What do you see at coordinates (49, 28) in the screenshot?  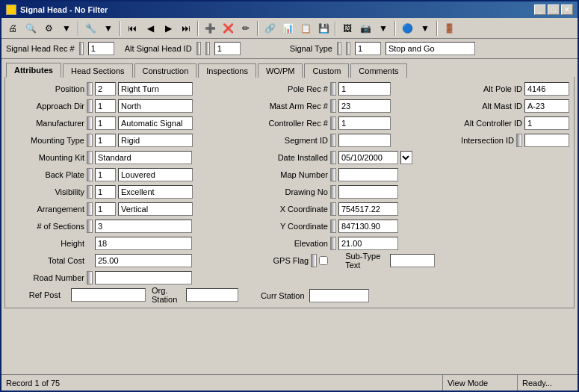 I see `tools-button: ⚙` at bounding box center [49, 28].